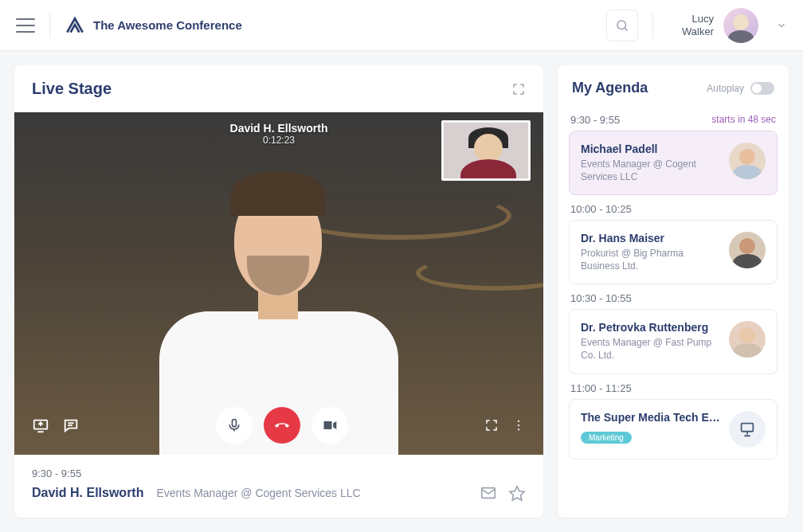 The height and width of the screenshot is (532, 803). What do you see at coordinates (519, 425) in the screenshot?
I see `more-icon` at bounding box center [519, 425].